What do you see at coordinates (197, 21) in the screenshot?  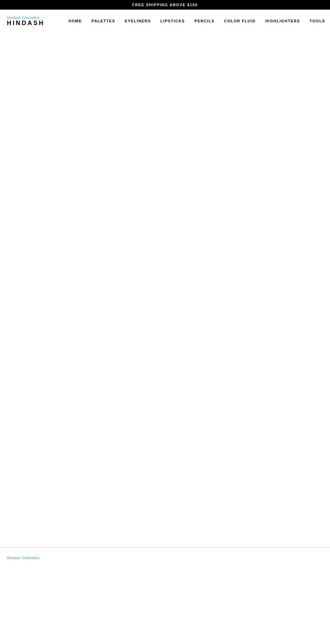 I see `main-nav: HOME PALETTES EYELINERS LIPSTICKS PENCIL…` at bounding box center [197, 21].